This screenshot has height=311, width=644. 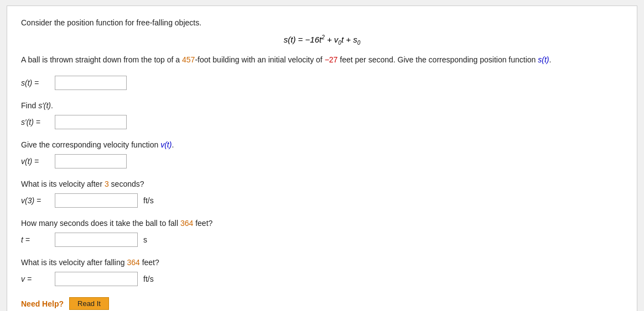 I want to click on desc-prefix: A ball is thrown straight down from the …, so click(x=102, y=60).